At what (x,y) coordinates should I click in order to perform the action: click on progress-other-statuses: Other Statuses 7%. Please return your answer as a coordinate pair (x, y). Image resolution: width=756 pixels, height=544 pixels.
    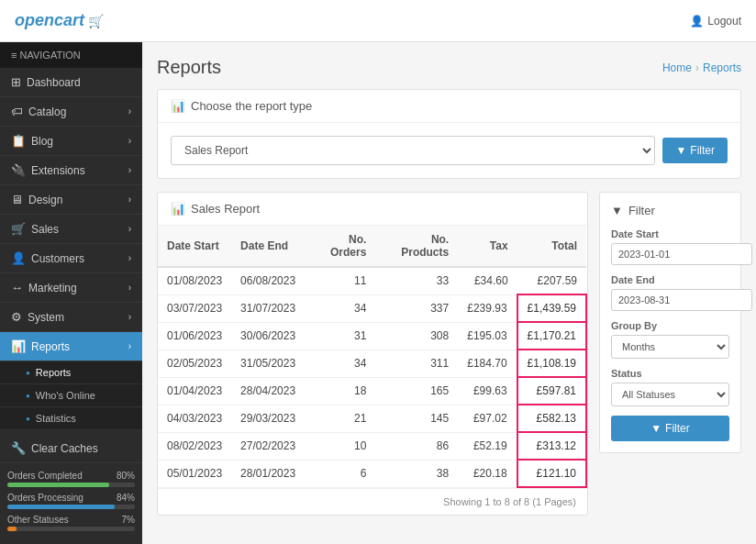
    Looking at the image, I should click on (72, 523).